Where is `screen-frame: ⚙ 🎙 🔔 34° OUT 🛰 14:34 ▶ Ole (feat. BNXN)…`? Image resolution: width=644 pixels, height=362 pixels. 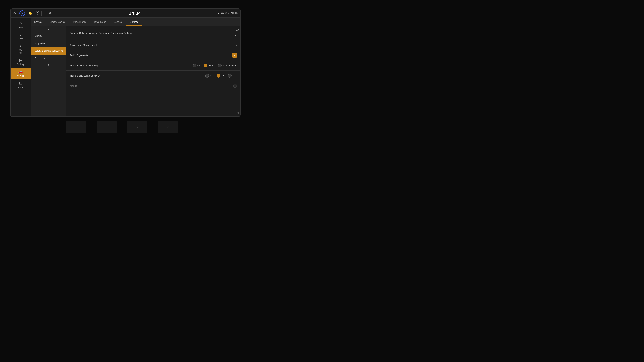
screen-frame: ⚙ 🎙 🔔 34° OUT 🛰 14:34 ▶ Ole (feat. BNXN)… is located at coordinates (126, 63).